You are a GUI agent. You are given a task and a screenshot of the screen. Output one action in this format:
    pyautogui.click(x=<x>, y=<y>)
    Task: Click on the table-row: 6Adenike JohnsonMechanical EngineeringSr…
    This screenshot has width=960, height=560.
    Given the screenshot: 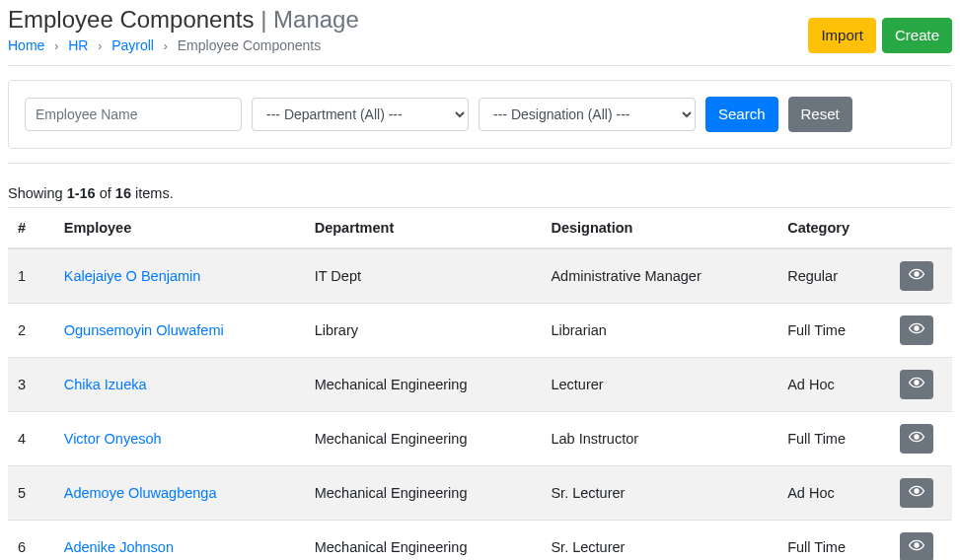 What is the action you would take?
    pyautogui.click(x=480, y=540)
    